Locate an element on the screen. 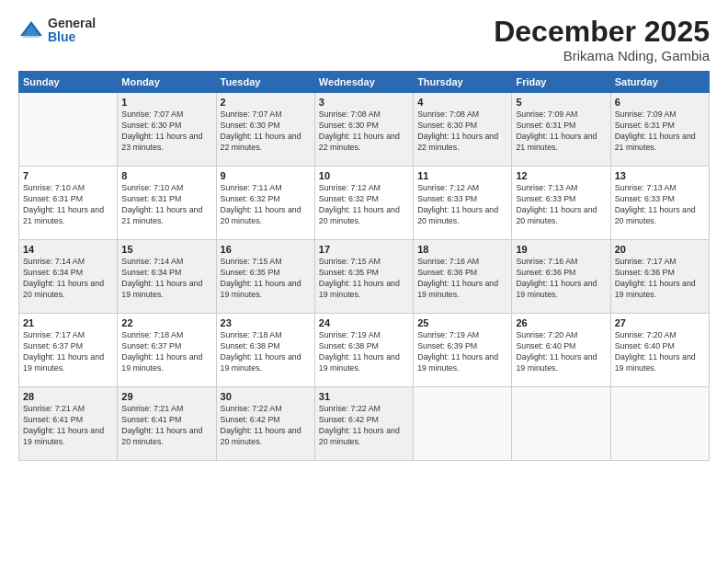 This screenshot has width=728, height=563. table-row: 28Sunrise: 7:21 AMSunset: 6:41 PMDayligh… is located at coordinates (68, 424).